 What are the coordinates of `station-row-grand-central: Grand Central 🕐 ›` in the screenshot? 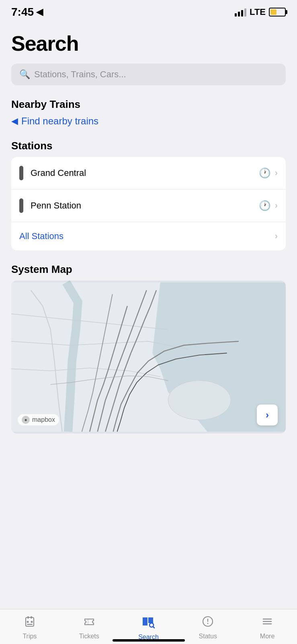 It's located at (149, 173).